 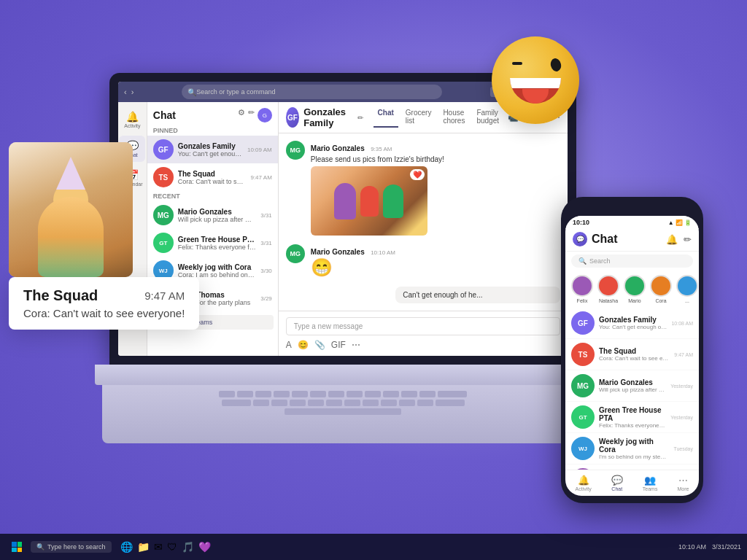 I want to click on chat-input-box: Type a new message, so click(x=423, y=327).